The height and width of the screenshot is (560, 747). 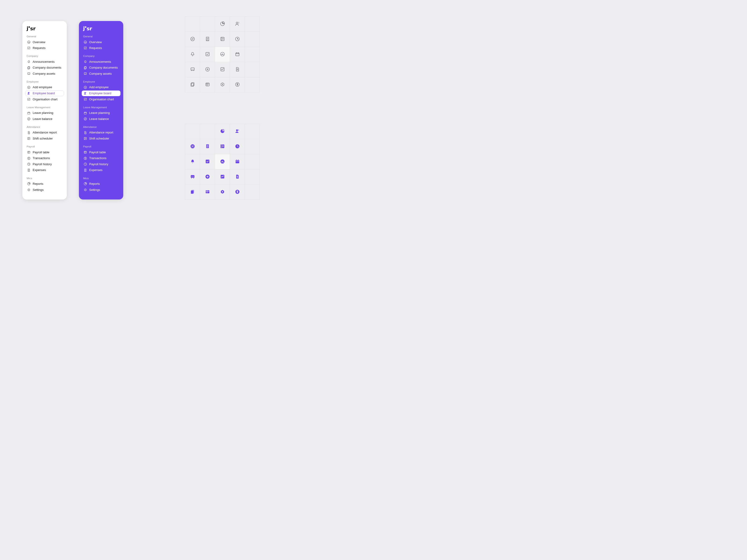 What do you see at coordinates (45, 107) in the screenshot?
I see `section-header: Leave Management` at bounding box center [45, 107].